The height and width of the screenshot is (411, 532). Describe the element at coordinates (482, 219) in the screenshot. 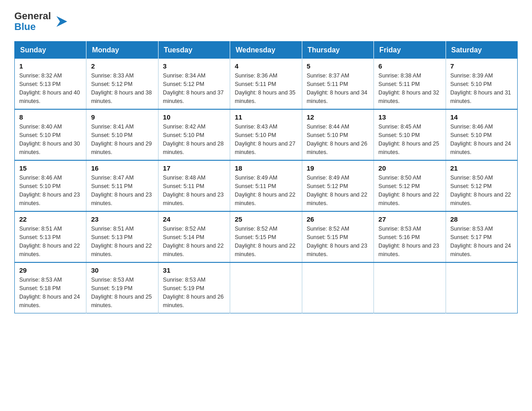

I see `day-number: 28` at that location.